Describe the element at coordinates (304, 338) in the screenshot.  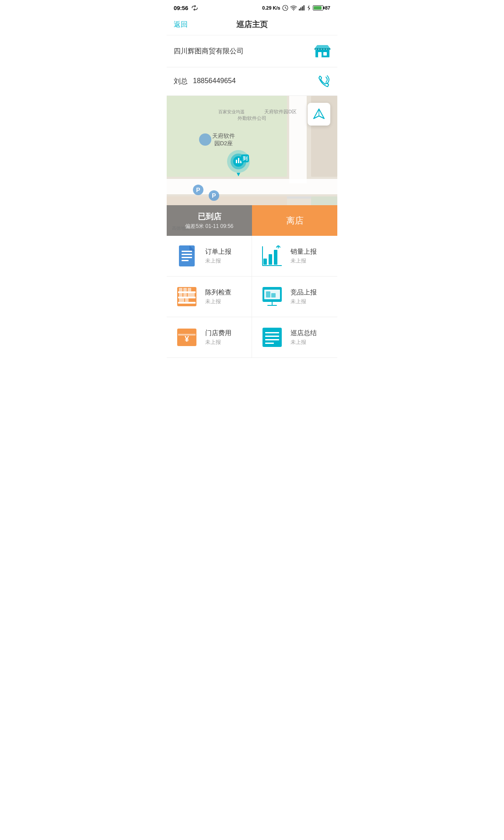
I see `function-text-summary: 巡店总结 未上报` at that location.